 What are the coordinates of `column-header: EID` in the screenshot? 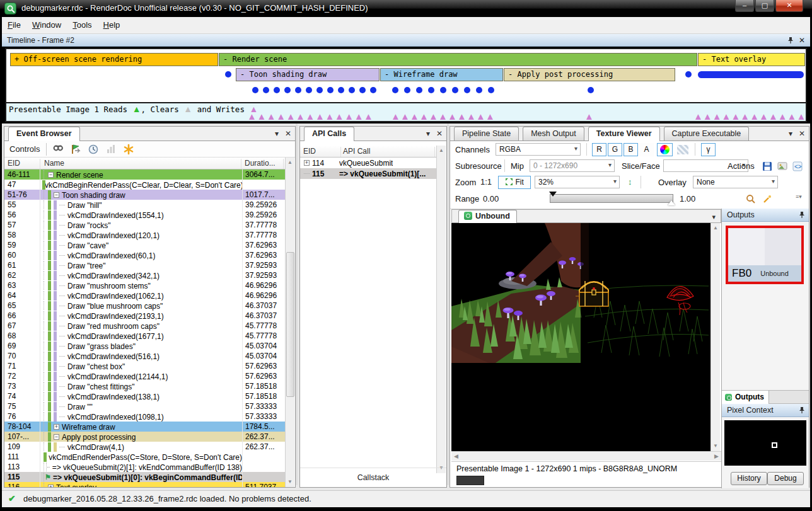 It's located at (24, 164).